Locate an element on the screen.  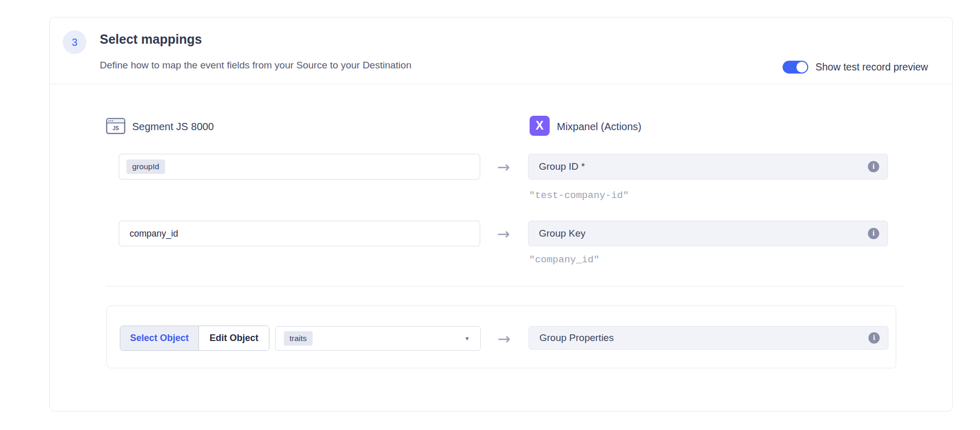
object-mapping-box: Select Object Edit Object traits ▼ → Gro… is located at coordinates (501, 337).